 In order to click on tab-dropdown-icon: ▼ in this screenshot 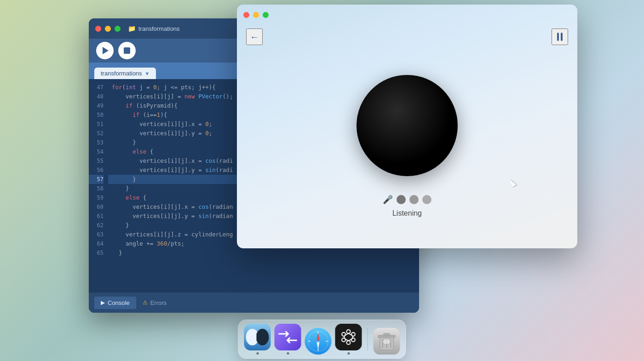, I will do `click(147, 74)`.